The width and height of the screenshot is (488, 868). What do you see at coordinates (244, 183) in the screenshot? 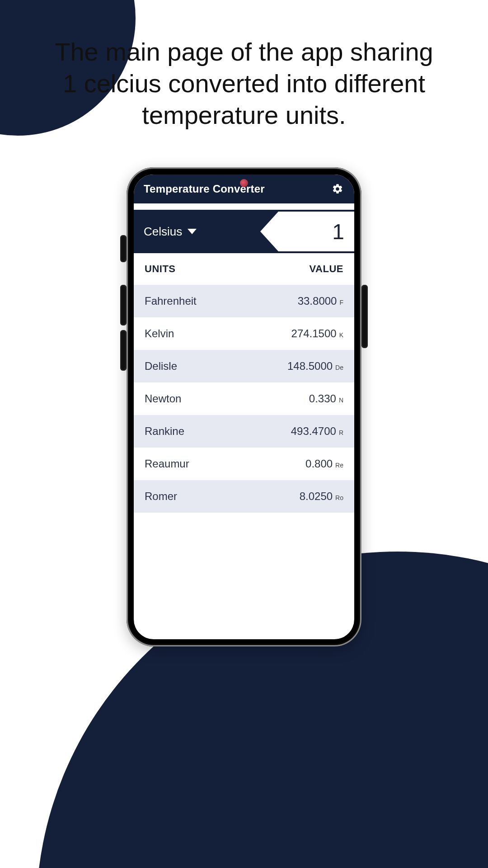
I see `phone-camera-dot` at bounding box center [244, 183].